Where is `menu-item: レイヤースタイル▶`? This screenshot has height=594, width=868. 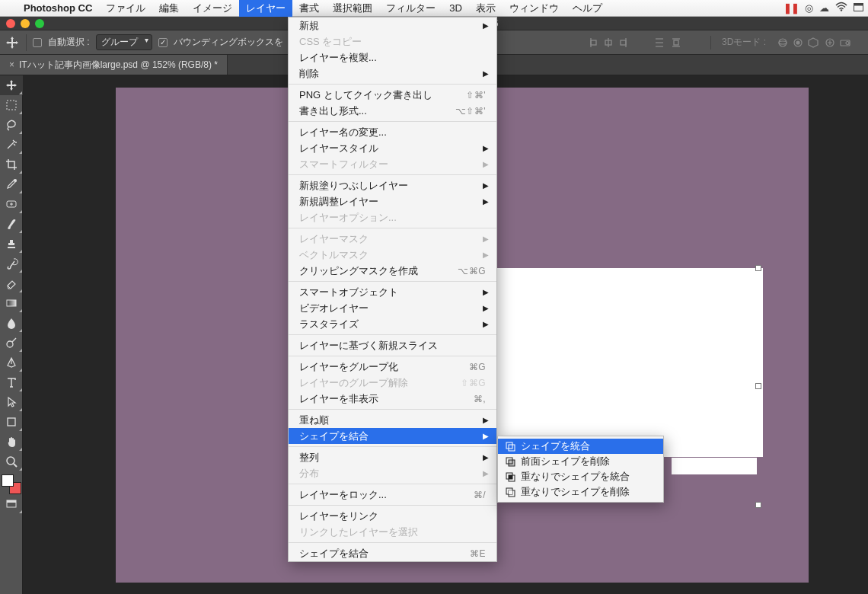
menu-item: レイヤースタイル▶ is located at coordinates (393, 148).